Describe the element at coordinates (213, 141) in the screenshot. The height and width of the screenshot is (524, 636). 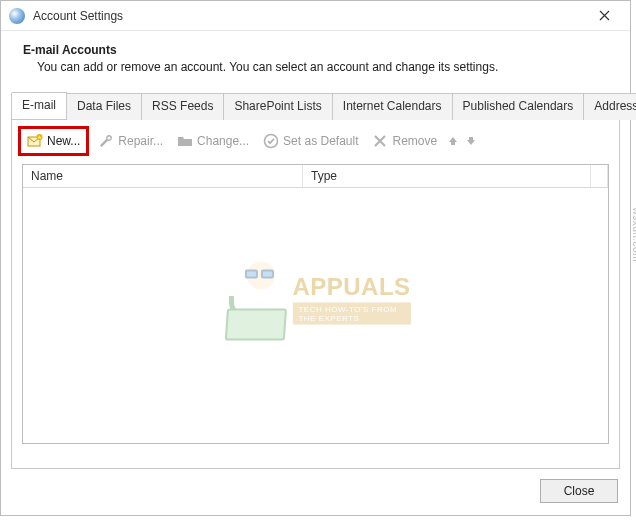
I see `change-button: Change...` at that location.